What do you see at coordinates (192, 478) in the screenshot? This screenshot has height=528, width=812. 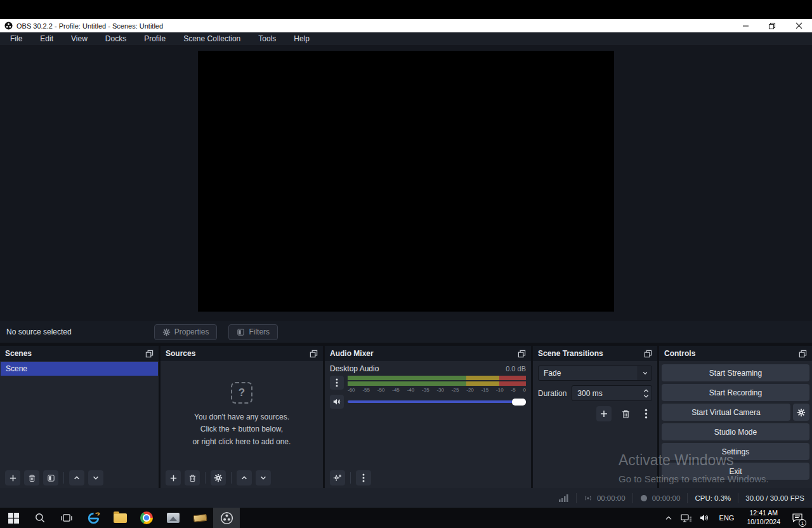 I see `remove-source-button` at bounding box center [192, 478].